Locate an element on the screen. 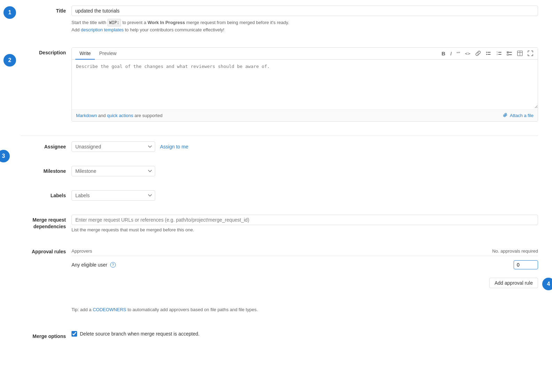 The height and width of the screenshot is (392, 552). approval-any-eligible-row: Any eligible user ? is located at coordinates (305, 265).